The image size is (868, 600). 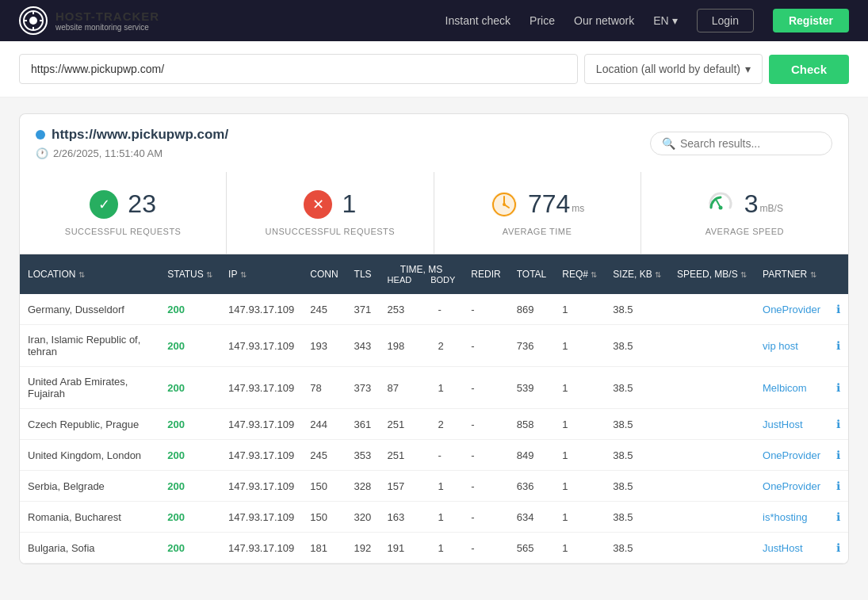 What do you see at coordinates (791, 274) in the screenshot?
I see `col-partner: PARTNER ⇅` at bounding box center [791, 274].